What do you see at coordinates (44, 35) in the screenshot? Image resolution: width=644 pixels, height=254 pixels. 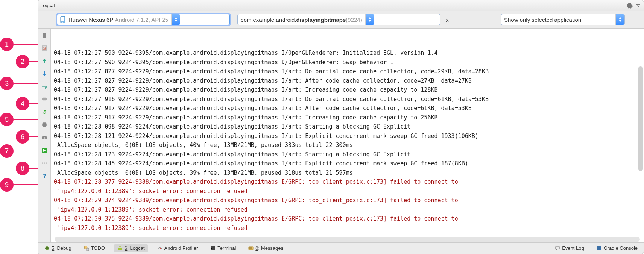 I see `clear-log-button` at bounding box center [44, 35].